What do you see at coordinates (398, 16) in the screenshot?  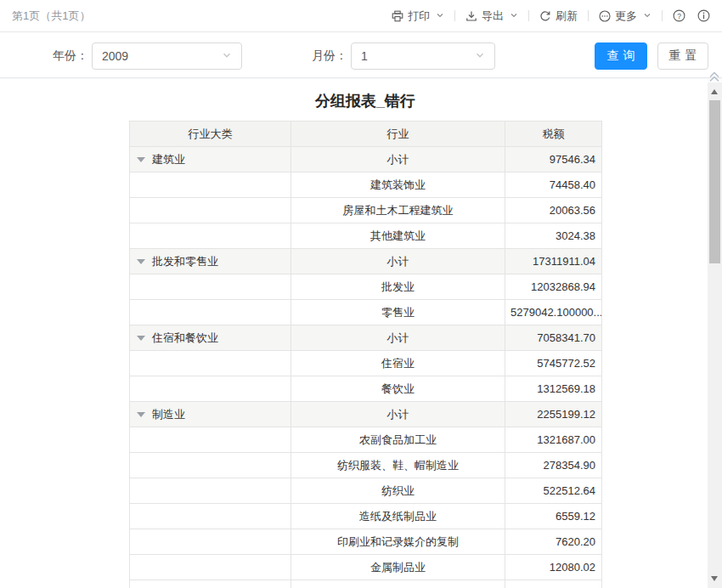 I see `printer-icon` at bounding box center [398, 16].